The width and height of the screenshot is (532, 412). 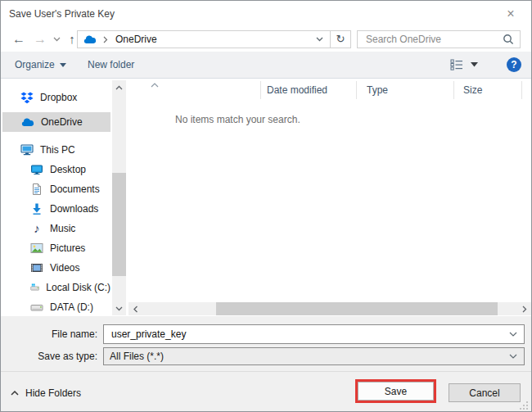 What do you see at coordinates (514, 65) in the screenshot?
I see `help-icon: ?` at bounding box center [514, 65].